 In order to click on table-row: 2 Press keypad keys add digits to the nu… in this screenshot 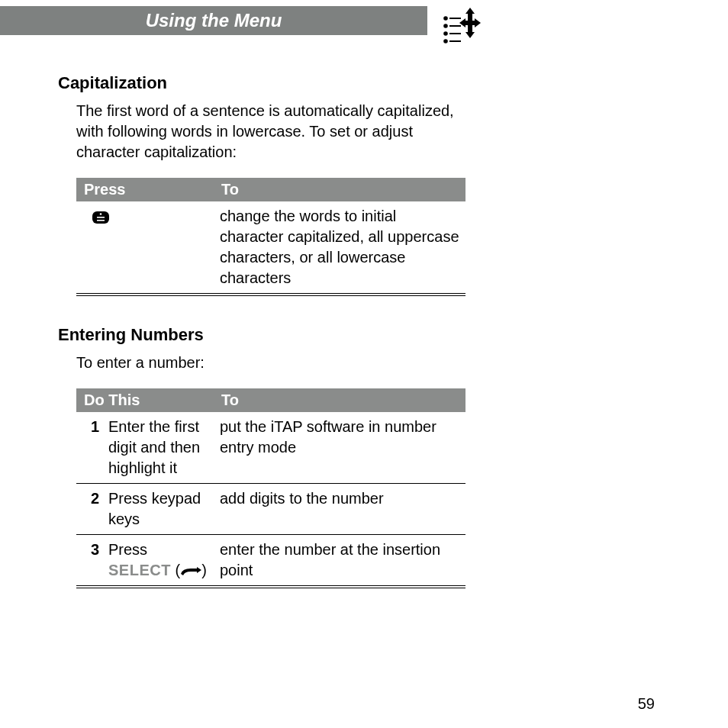, I will do `click(271, 510)`.